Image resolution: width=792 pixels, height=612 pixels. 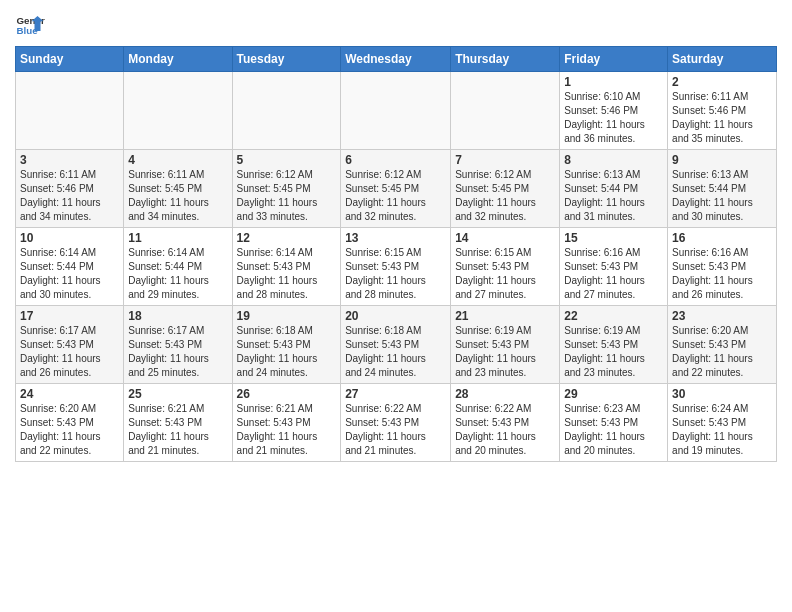 I want to click on day-info: Sunrise: 6:21 AM Sunset: 5:43 PM Dayligh…, so click(x=287, y=430).